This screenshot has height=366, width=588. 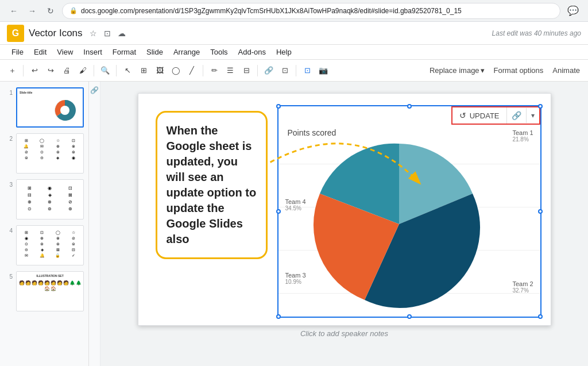 What do you see at coordinates (50, 107) in the screenshot?
I see `slide-img-1: Slide title` at bounding box center [50, 107].